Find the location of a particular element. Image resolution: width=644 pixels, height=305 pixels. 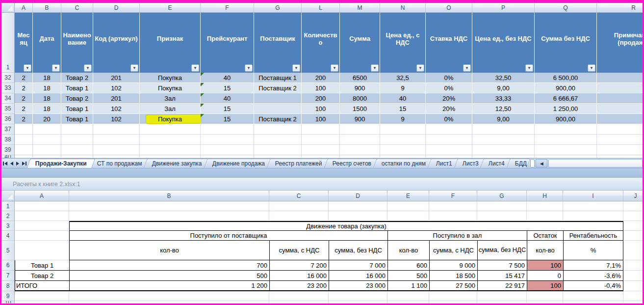

cell: 9 is located at coordinates (403, 119).